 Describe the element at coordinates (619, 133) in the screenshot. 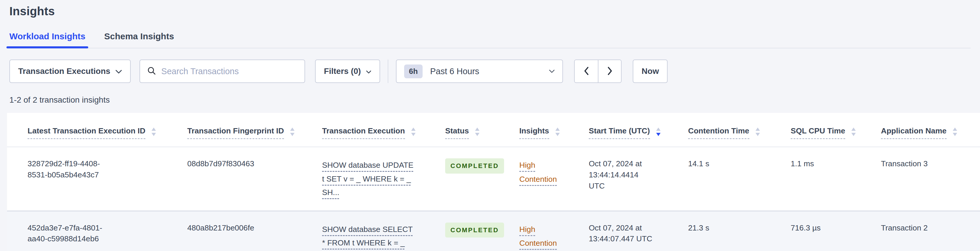

I see `column-header-label: Start Time (UTC)` at that location.